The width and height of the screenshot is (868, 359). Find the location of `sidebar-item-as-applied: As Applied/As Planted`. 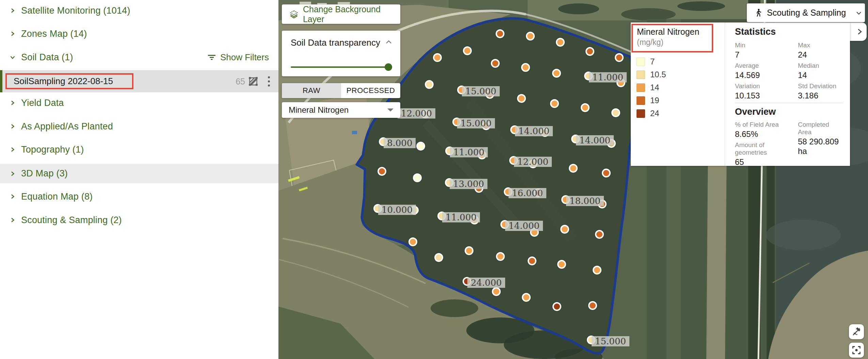

sidebar-item-as-applied: As Applied/As Planted is located at coordinates (139, 126).